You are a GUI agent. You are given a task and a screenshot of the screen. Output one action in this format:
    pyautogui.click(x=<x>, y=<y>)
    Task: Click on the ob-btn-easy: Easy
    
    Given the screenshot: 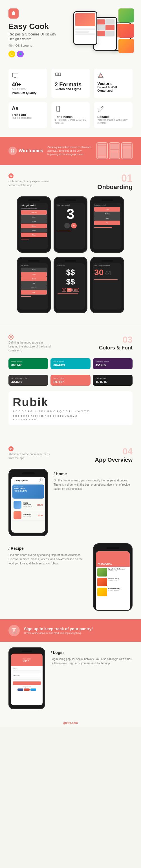 What is the action you would take?
    pyautogui.click(x=107, y=210)
    